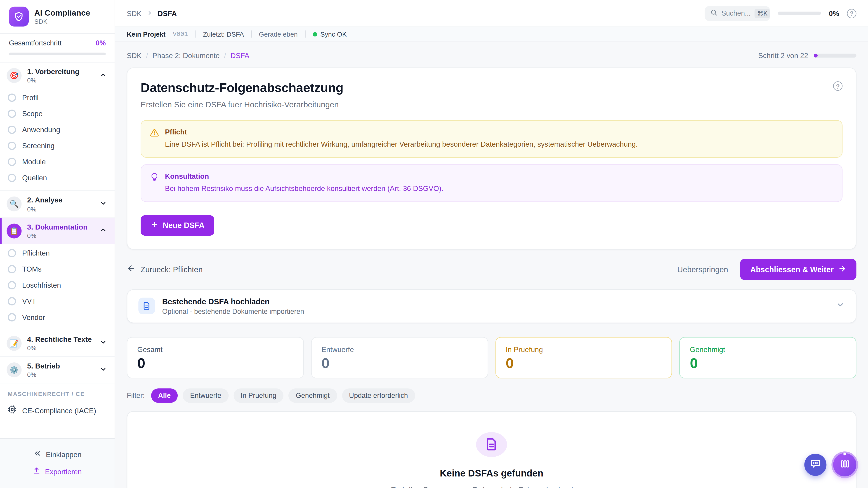 Image resolution: width=868 pixels, height=488 pixels. What do you see at coordinates (492, 306) in the screenshot?
I see `upload-existing-dsfa-card: Bestehende DSFA hochladen Optional - bes…` at bounding box center [492, 306].